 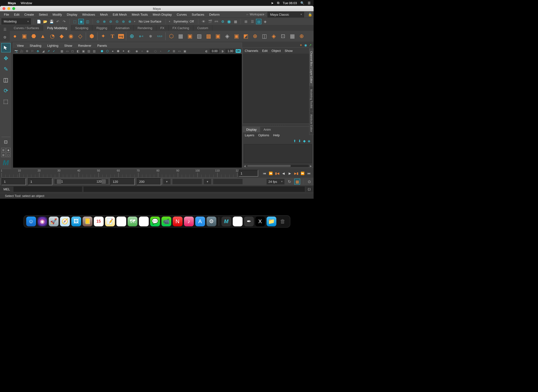 What do you see at coordinates (111, 22) in the screenshot?
I see `snap-point-icon: ⊘` at bounding box center [111, 22].